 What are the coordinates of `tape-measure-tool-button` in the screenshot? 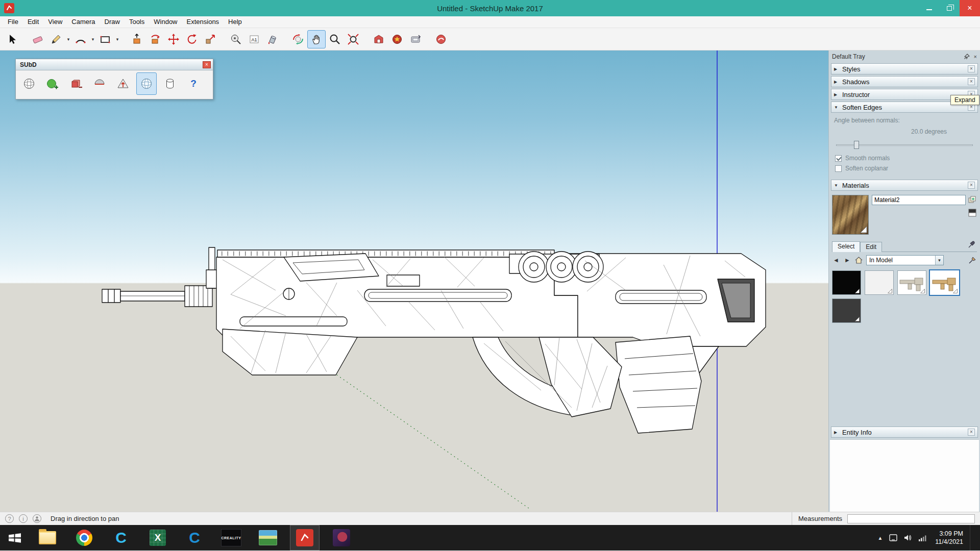 It's located at (236, 39).